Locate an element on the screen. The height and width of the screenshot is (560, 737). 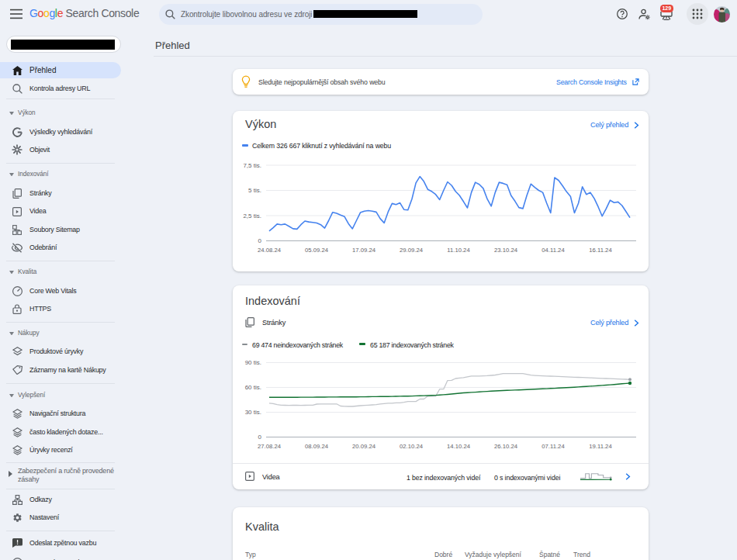
svg-text: 24.08.24 is located at coordinates (270, 250).